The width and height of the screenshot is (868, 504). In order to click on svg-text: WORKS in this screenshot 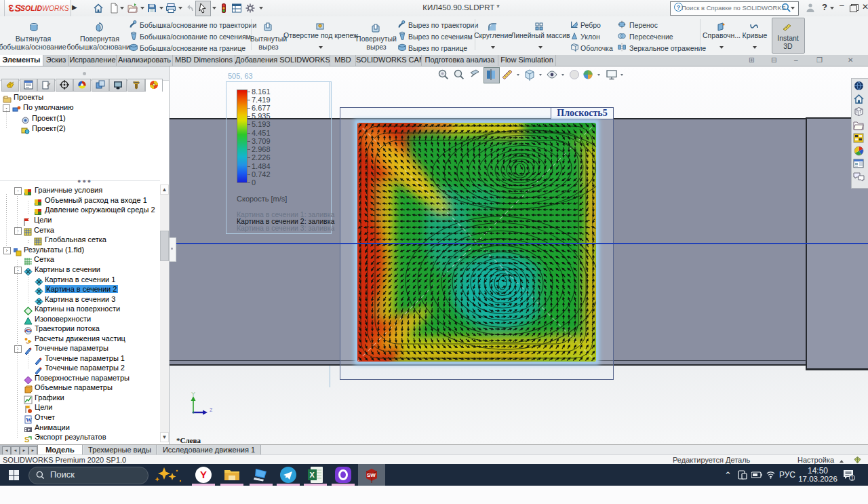, I will do `click(56, 8)`.